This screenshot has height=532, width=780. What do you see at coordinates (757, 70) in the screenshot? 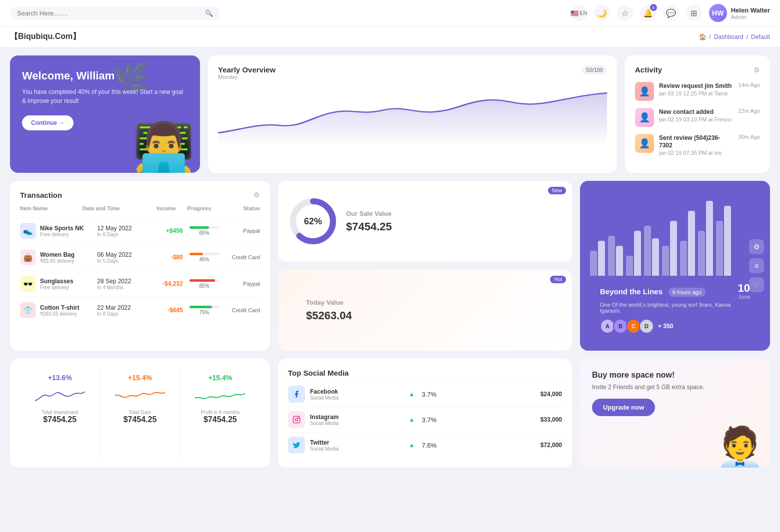
I see `activity-settings-icon: ⚙` at bounding box center [757, 70].